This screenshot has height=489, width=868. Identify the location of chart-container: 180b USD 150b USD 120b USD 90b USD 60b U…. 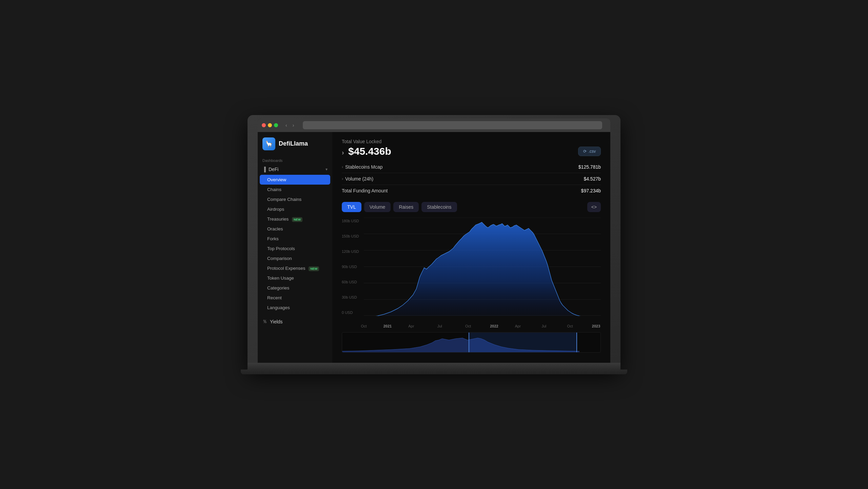
(471, 274).